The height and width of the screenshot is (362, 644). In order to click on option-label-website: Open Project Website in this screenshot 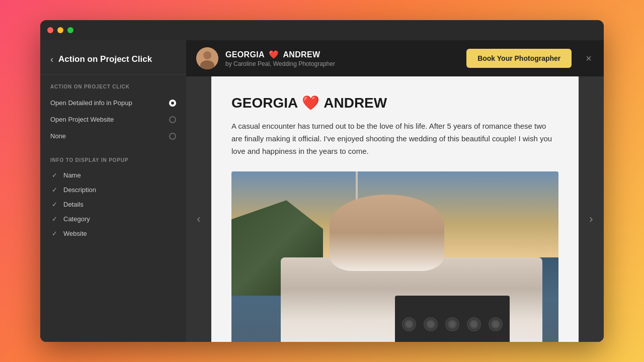, I will do `click(82, 120)`.